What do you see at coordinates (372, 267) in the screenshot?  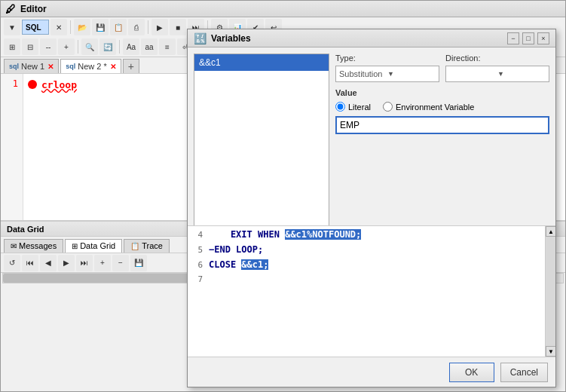 I see `code-line-6: 6 CLOSE &&c1;` at bounding box center [372, 267].